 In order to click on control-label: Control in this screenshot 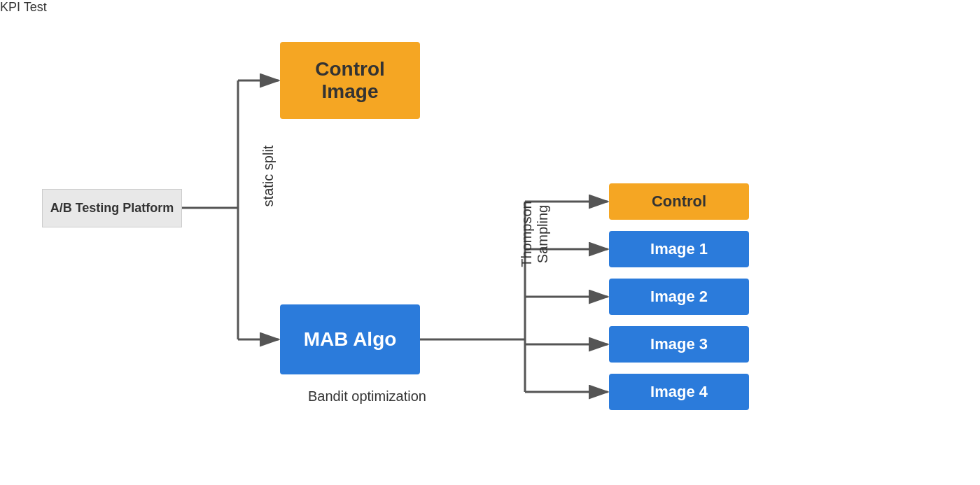, I will do `click(679, 202)`.